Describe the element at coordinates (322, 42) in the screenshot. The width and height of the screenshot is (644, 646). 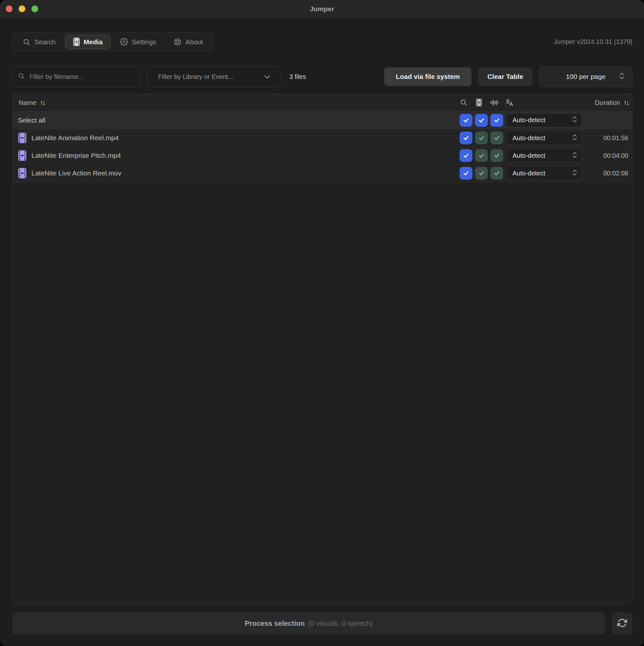
I see `tab-row: Search Media Settings` at that location.